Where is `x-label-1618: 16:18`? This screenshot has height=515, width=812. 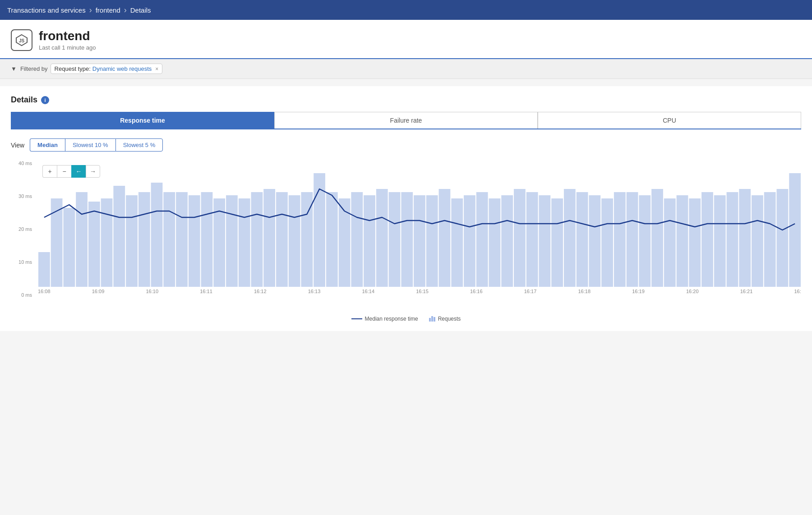
x-label-1618: 16:18 is located at coordinates (585, 291).